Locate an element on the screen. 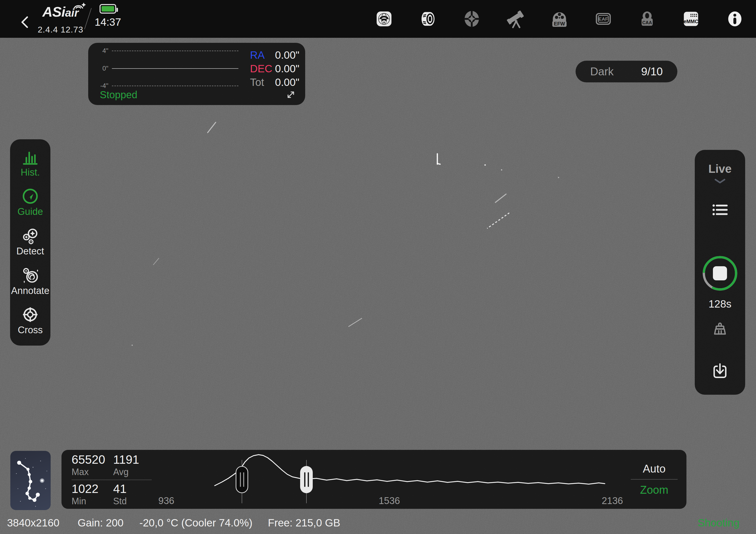  download-icon is located at coordinates (720, 371).